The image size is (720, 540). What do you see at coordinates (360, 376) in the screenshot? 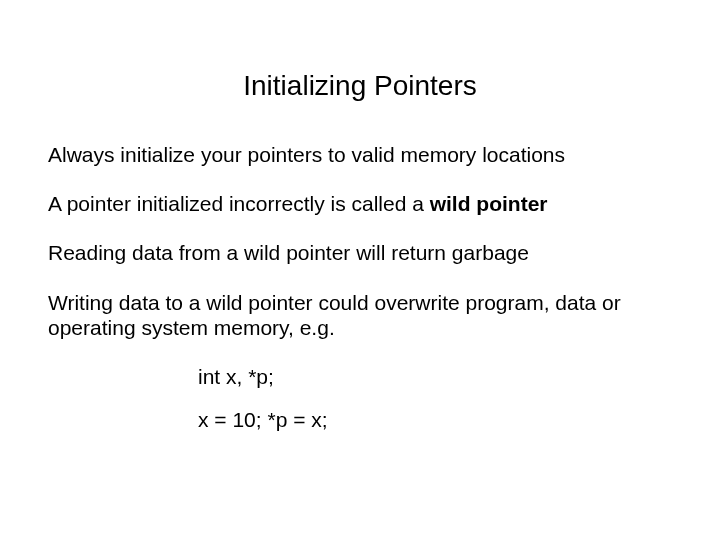
I see `code-line-declaration: int x, *p;` at bounding box center [360, 376].